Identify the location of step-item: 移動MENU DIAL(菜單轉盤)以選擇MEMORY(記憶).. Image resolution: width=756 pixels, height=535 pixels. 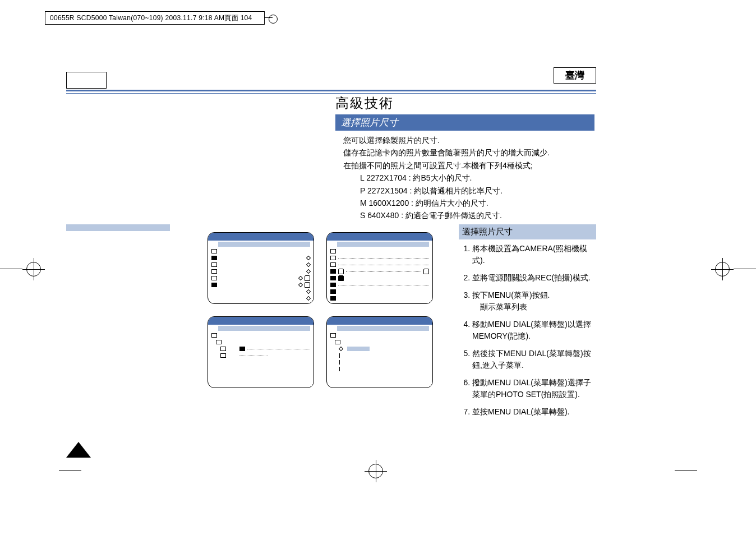
(534, 330).